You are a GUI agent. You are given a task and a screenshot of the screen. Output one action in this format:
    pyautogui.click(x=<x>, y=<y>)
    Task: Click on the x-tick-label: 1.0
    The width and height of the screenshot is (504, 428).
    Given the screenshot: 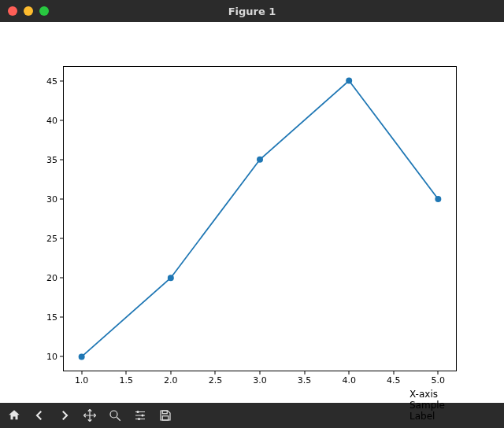 What is the action you would take?
    pyautogui.click(x=82, y=381)
    